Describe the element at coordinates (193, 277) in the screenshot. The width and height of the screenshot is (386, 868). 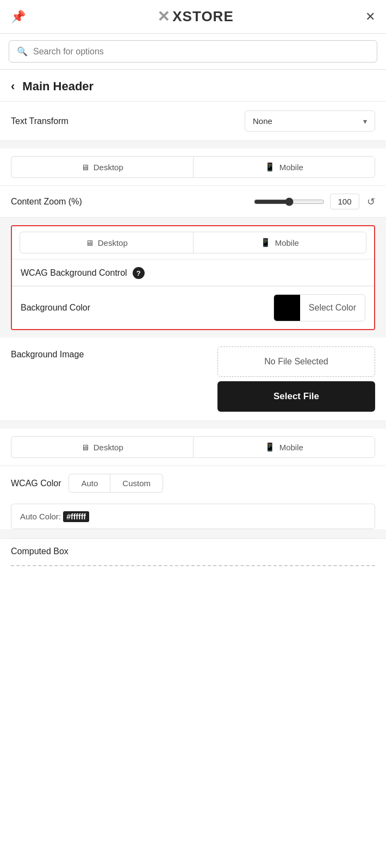
I see `highlighted-box: 🖥 Desktop 📱 Mobile WCAG Background Contr…` at that location.